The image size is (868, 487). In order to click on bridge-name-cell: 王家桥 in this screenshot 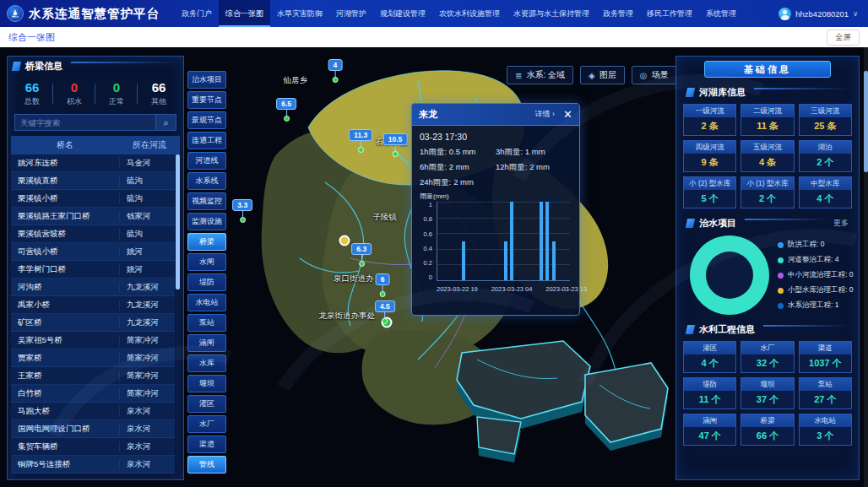, I will do `click(65, 376)`.